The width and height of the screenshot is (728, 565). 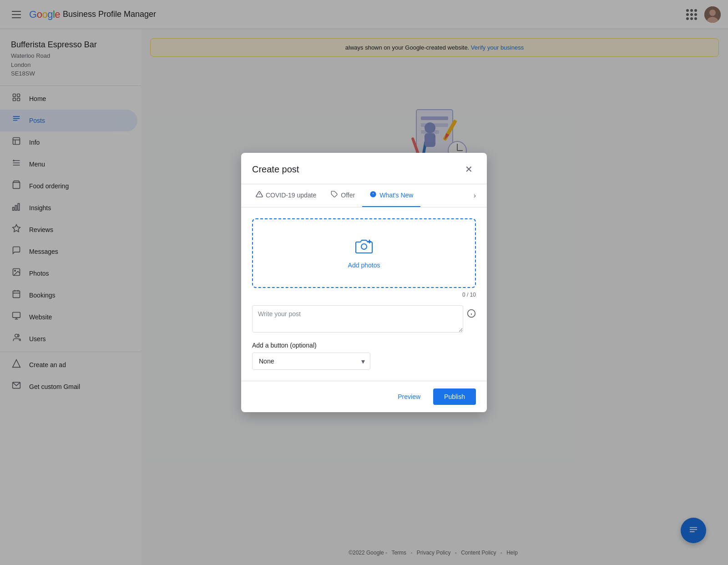 What do you see at coordinates (471, 315) in the screenshot?
I see `post-info-icon` at bounding box center [471, 315].